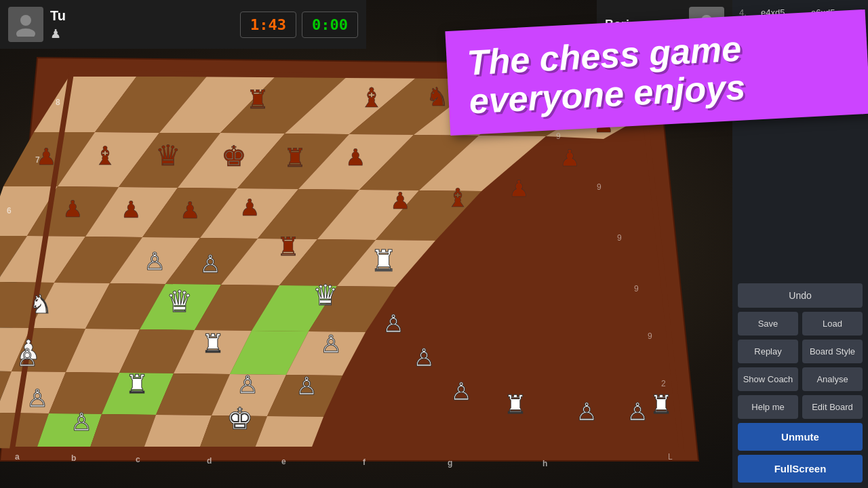 The image size is (868, 488). I want to click on replay-button: Replay, so click(768, 351).